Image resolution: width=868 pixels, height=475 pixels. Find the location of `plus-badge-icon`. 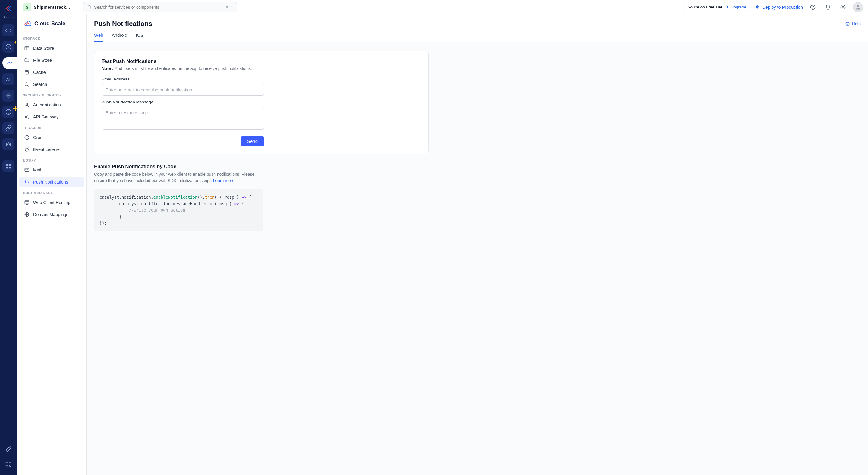

plus-badge-icon is located at coordinates (13, 106).